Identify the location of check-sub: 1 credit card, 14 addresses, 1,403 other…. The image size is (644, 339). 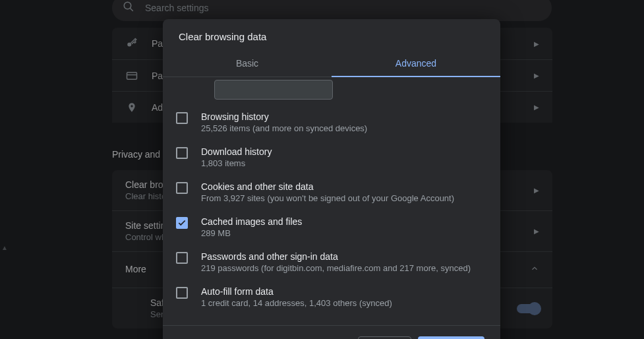
(343, 303).